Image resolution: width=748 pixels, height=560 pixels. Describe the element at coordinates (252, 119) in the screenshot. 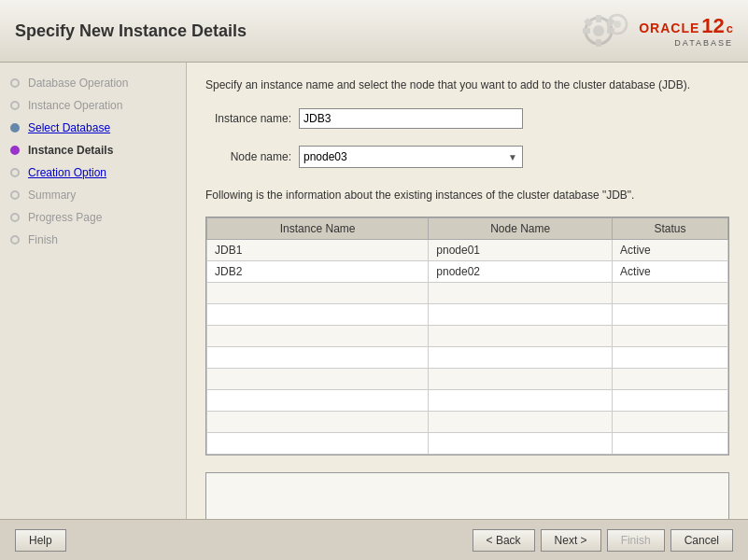

I see `instance-name-label: Instance name:` at that location.